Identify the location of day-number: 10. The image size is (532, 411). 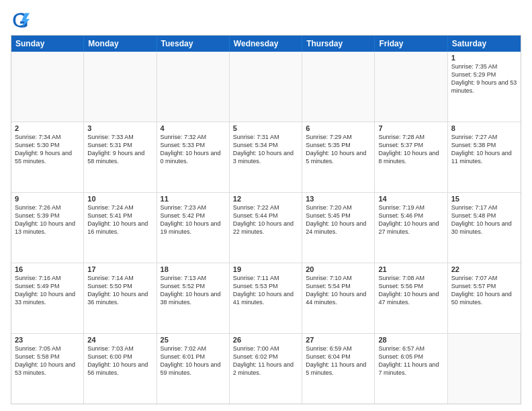
(120, 199).